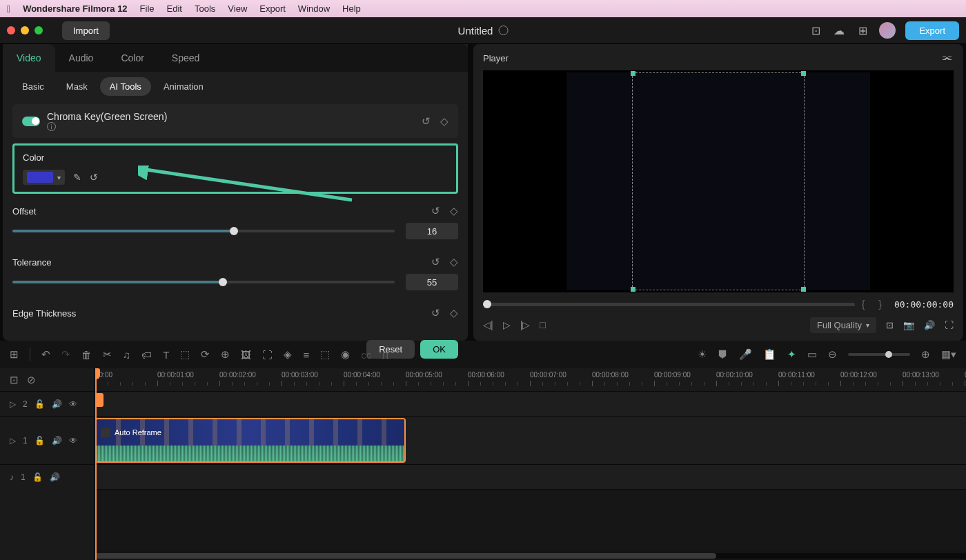 The width and height of the screenshot is (966, 560). Describe the element at coordinates (366, 354) in the screenshot. I see `cc-icon: cc` at that location.